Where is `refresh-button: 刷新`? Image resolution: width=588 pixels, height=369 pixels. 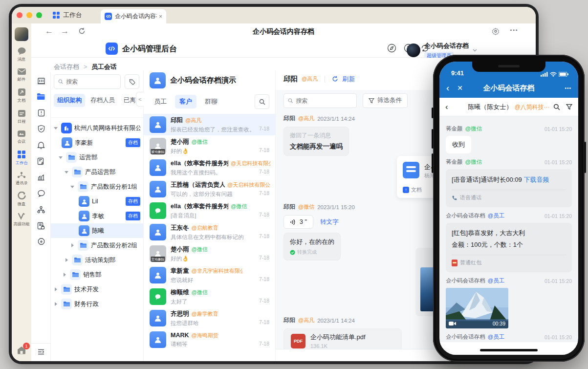 refresh-button: 刷新 is located at coordinates (348, 79).